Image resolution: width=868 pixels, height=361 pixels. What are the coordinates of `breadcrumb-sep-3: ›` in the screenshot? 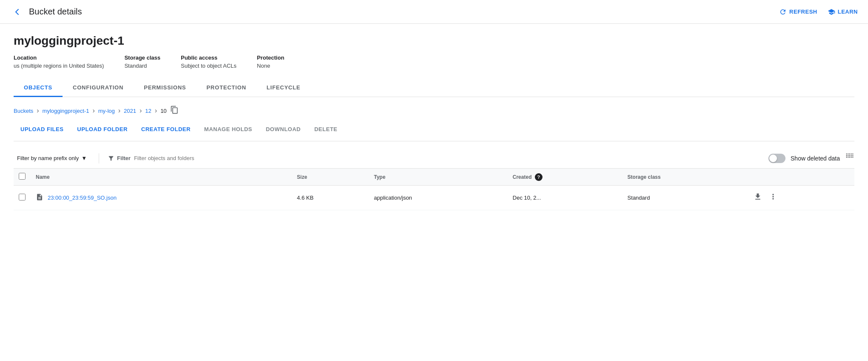 It's located at (119, 111).